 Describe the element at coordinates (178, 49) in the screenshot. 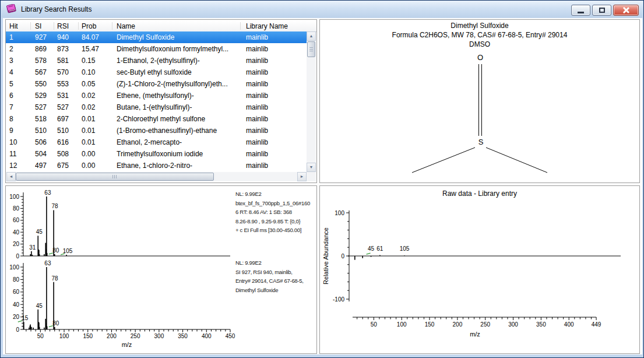

I see `cell-name: Dimethylsulfoxonium formylmethyl...` at that location.